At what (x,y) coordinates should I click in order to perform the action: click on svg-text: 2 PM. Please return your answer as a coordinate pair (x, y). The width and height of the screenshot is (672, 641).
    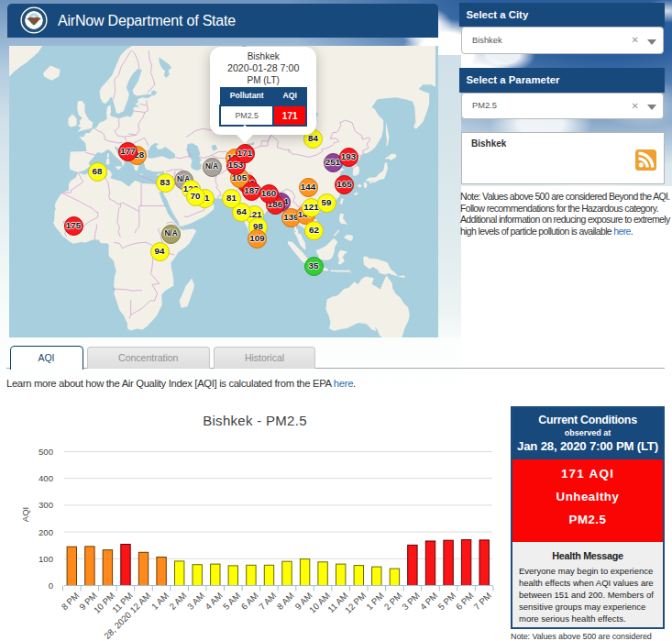
    Looking at the image, I should click on (393, 602).